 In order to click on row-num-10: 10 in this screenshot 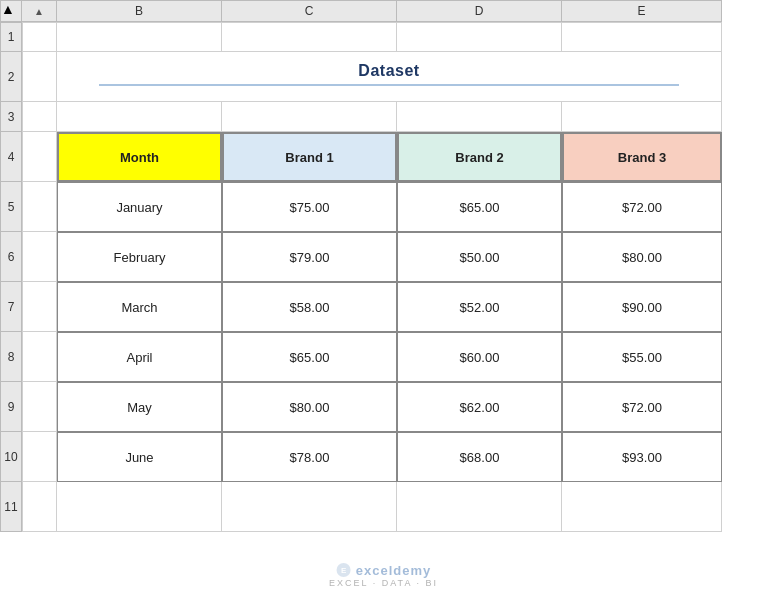, I will do `click(11, 457)`.